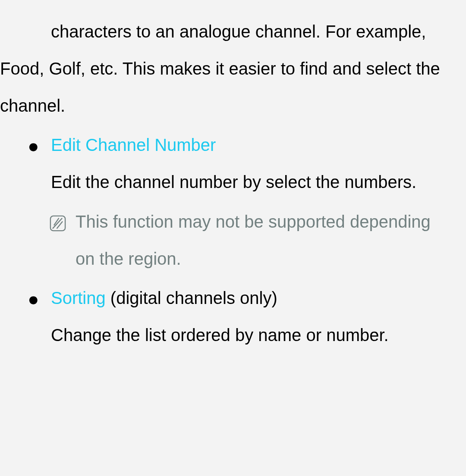 The image size is (466, 476). What do you see at coordinates (58, 224) in the screenshot?
I see `note-icon` at bounding box center [58, 224].